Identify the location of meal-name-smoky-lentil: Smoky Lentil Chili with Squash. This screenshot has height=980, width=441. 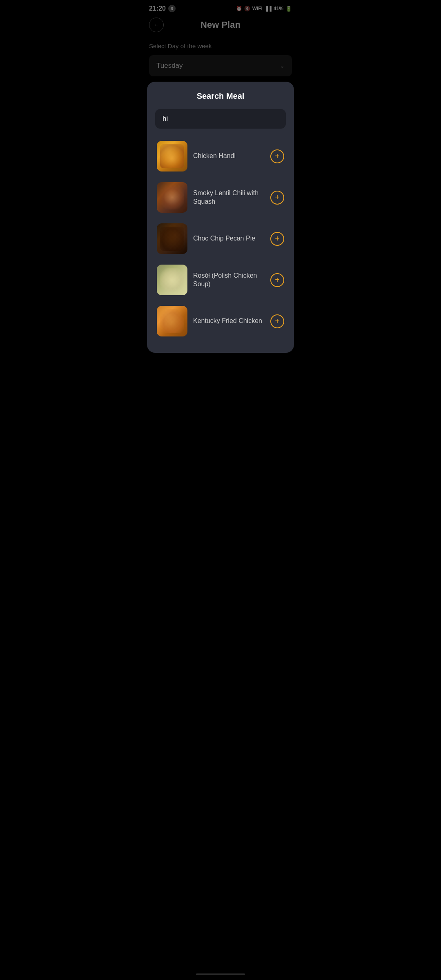
(229, 198).